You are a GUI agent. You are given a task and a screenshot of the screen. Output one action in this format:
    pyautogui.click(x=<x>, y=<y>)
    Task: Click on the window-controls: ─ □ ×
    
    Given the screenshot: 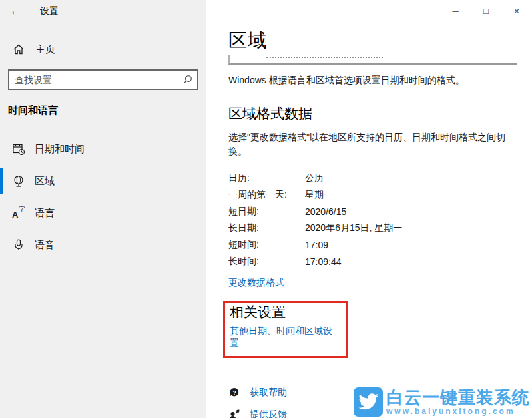 What is the action you would take?
    pyautogui.click(x=486, y=11)
    